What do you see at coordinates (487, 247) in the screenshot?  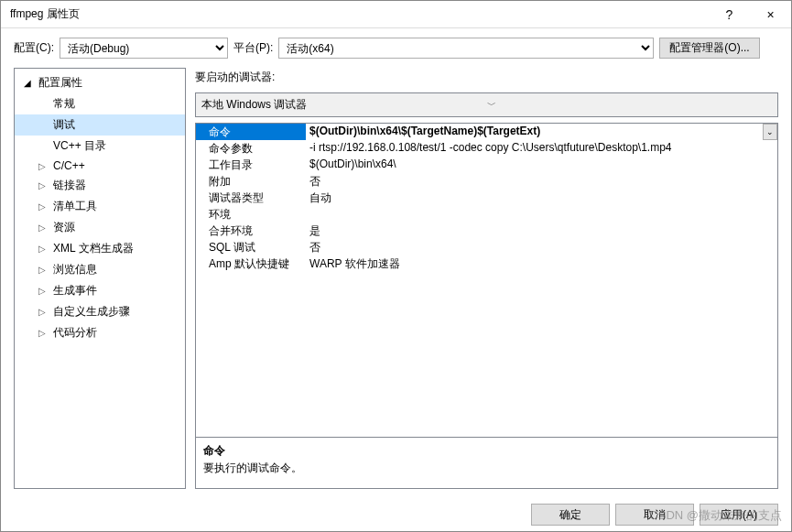 I see `property-row: SQL 调试否` at bounding box center [487, 247].